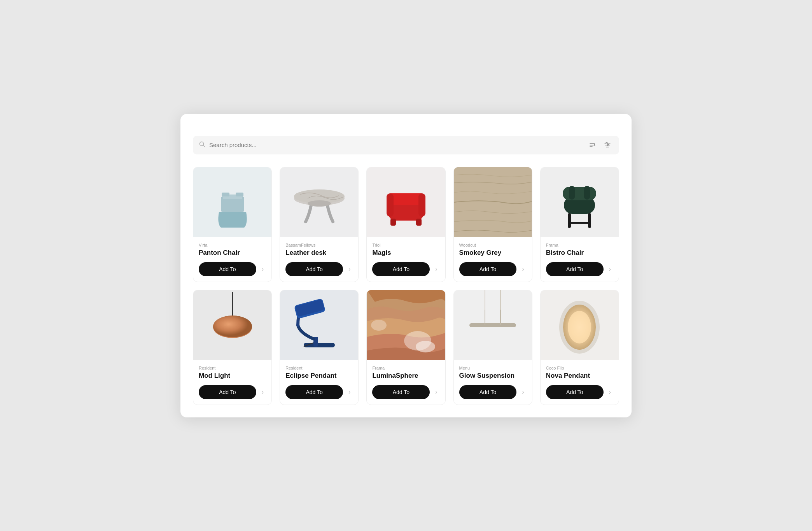 The image size is (812, 531). Describe the element at coordinates (396, 145) in the screenshot. I see `search-input` at that location.